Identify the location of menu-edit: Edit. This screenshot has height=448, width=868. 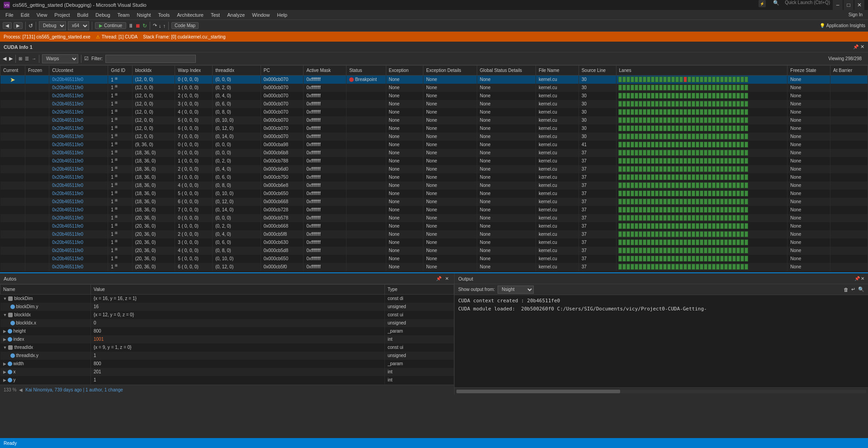
(25, 15).